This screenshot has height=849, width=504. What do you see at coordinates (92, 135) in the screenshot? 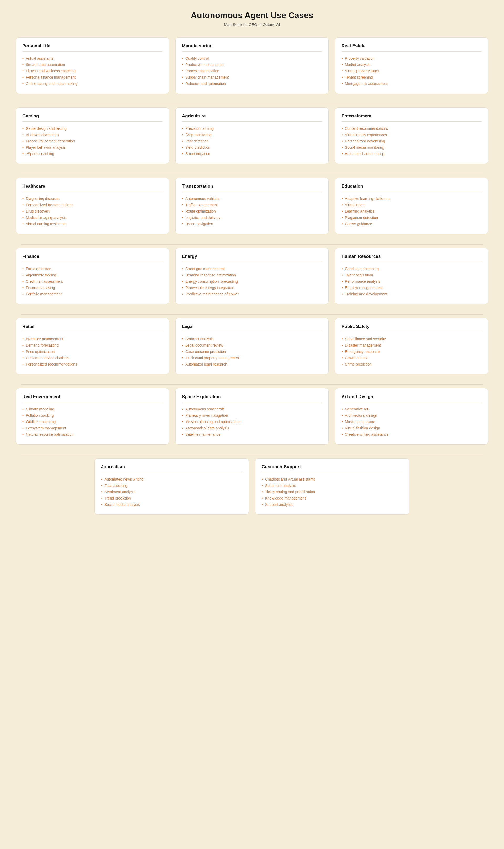
I see `list-item: AI-driven characters` at bounding box center [92, 135].